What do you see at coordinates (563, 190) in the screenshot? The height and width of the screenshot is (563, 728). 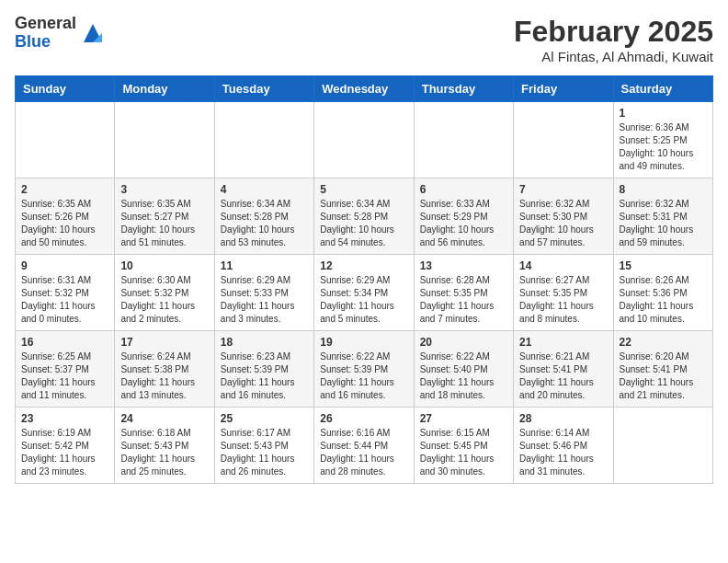 I see `day-number: 7` at bounding box center [563, 190].